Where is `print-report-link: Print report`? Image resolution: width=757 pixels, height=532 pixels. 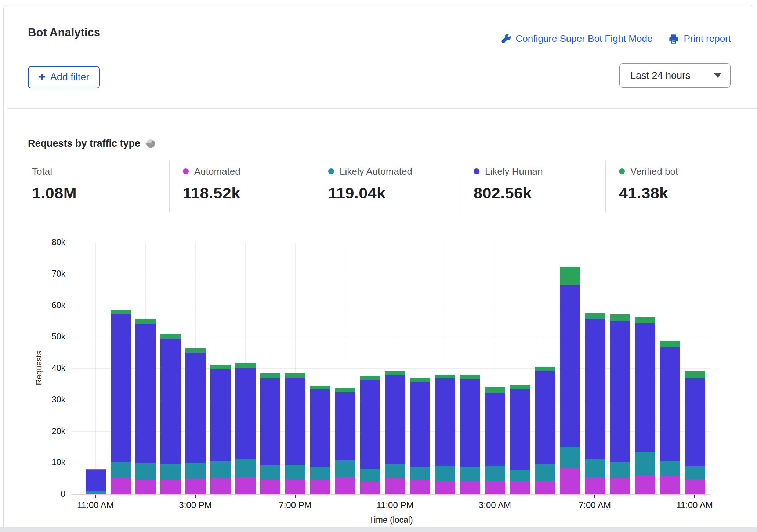
print-report-link: Print report is located at coordinates (700, 39).